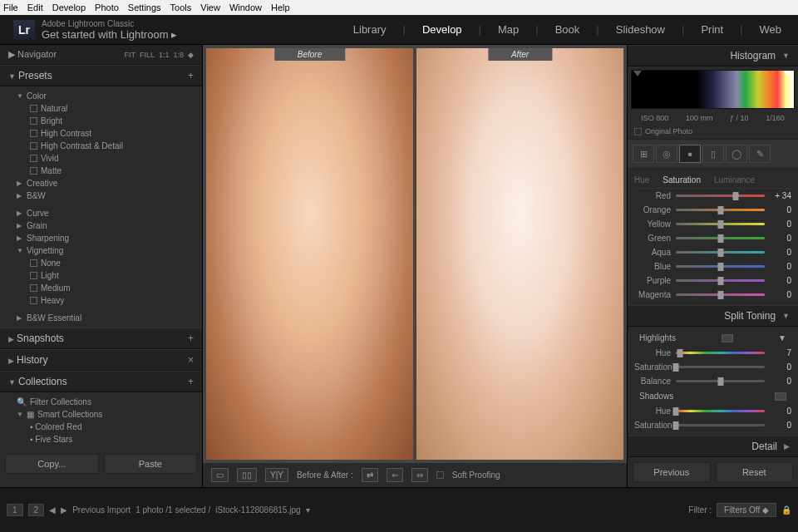 The width and height of the screenshot is (798, 532). What do you see at coordinates (101, 402) in the screenshot?
I see `filter-collections-input: 🔍 Filter Collections` at bounding box center [101, 402].